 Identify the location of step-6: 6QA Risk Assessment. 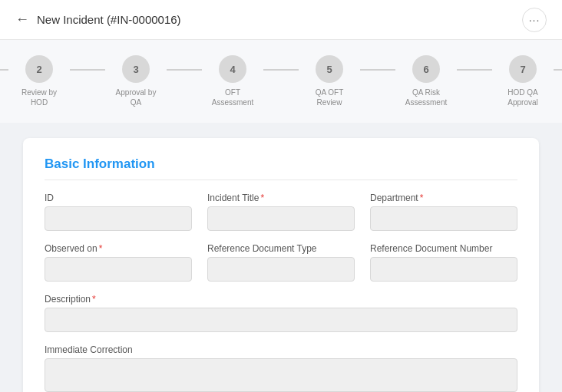
(426, 81).